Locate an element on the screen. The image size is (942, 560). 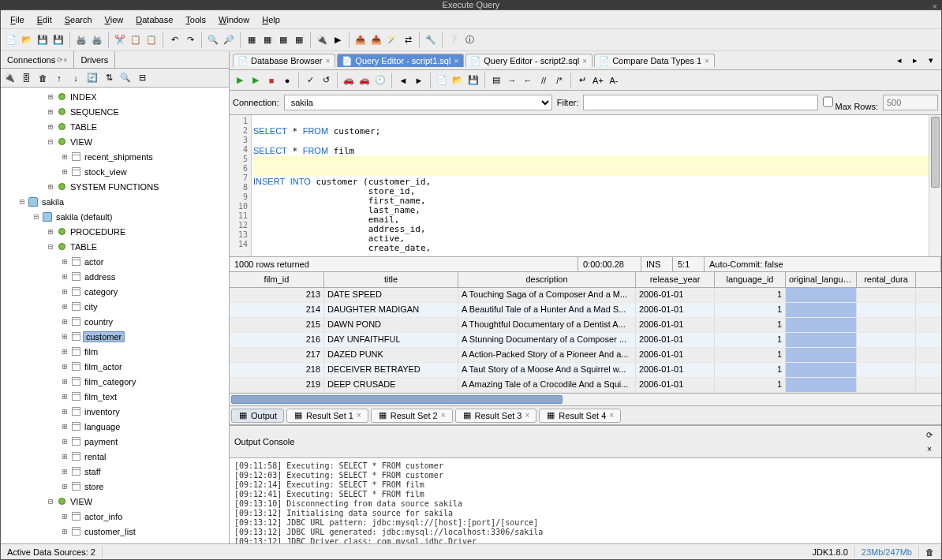
rollback-icon: ↺ is located at coordinates (326, 80).